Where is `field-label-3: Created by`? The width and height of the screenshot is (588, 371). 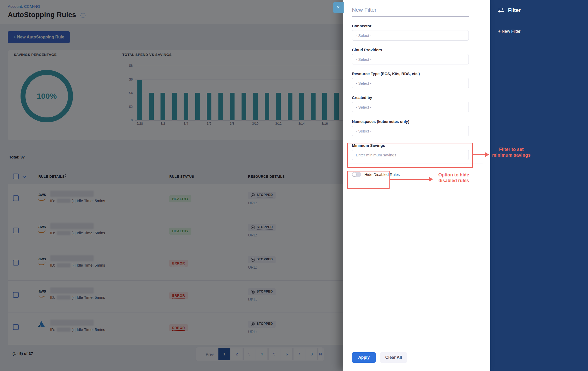 field-label-3: Created by is located at coordinates (410, 98).